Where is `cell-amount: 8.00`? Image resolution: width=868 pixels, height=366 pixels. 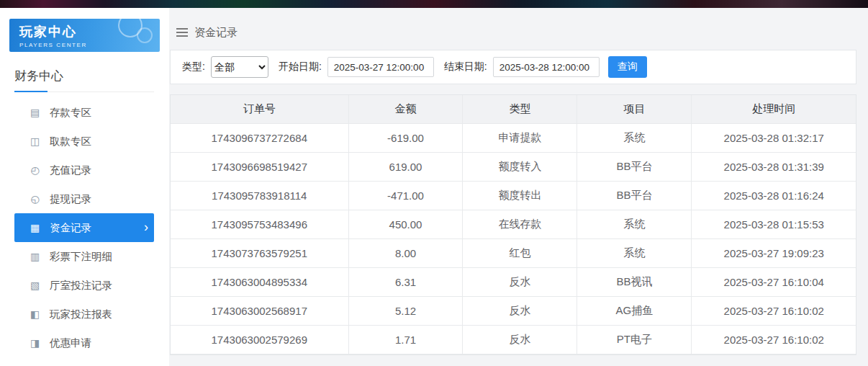 cell-amount: 8.00 is located at coordinates (406, 254).